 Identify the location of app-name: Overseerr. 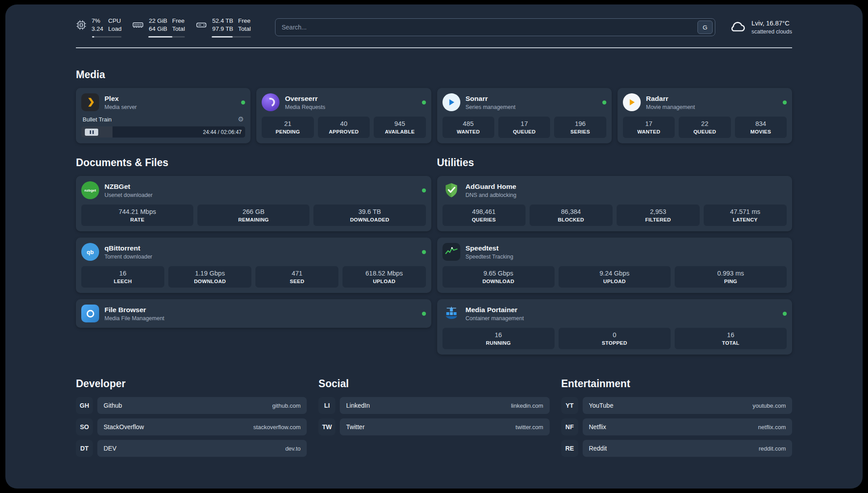
(305, 99).